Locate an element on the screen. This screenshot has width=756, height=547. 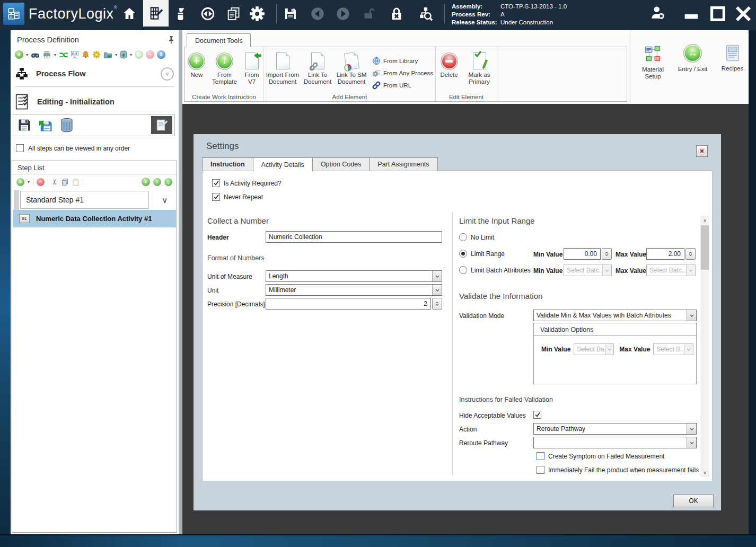
delete-element-button: Delete is located at coordinates (449, 65).